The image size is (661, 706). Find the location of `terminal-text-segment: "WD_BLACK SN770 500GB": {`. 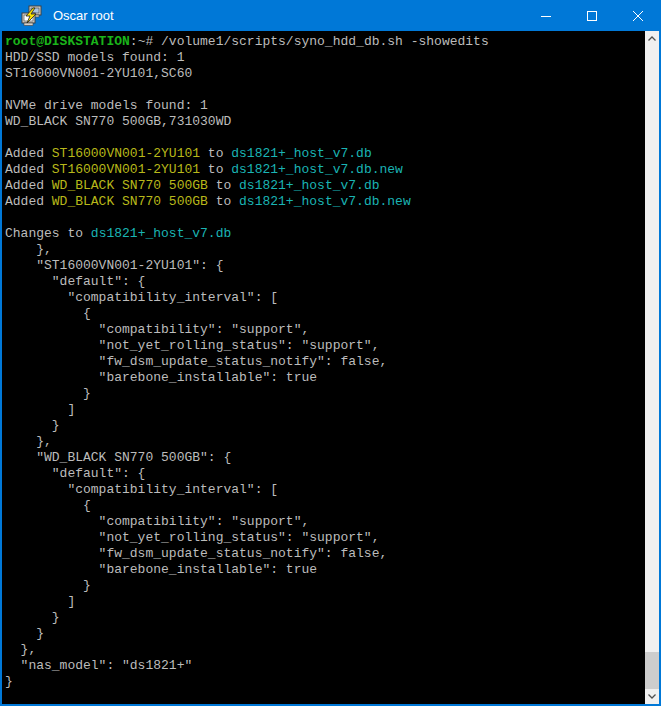

terminal-text-segment: "WD_BLACK SN770 500GB": { is located at coordinates (118, 458).